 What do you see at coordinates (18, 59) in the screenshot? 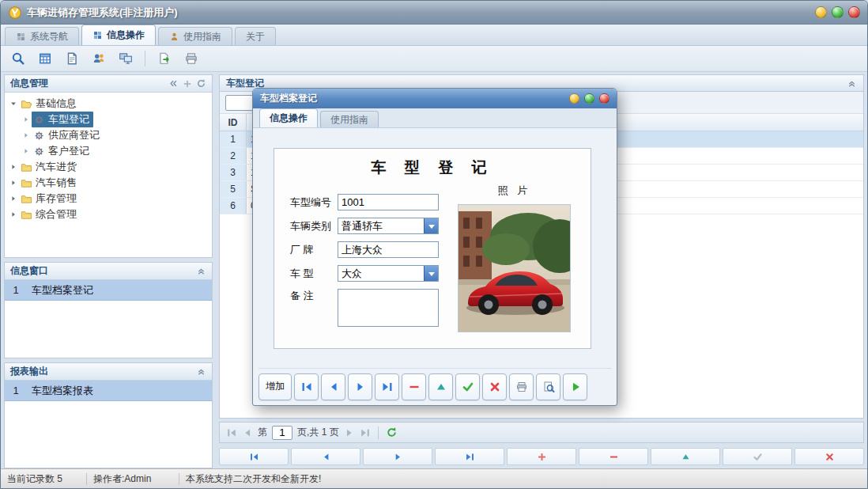
I see `search-button` at bounding box center [18, 59].